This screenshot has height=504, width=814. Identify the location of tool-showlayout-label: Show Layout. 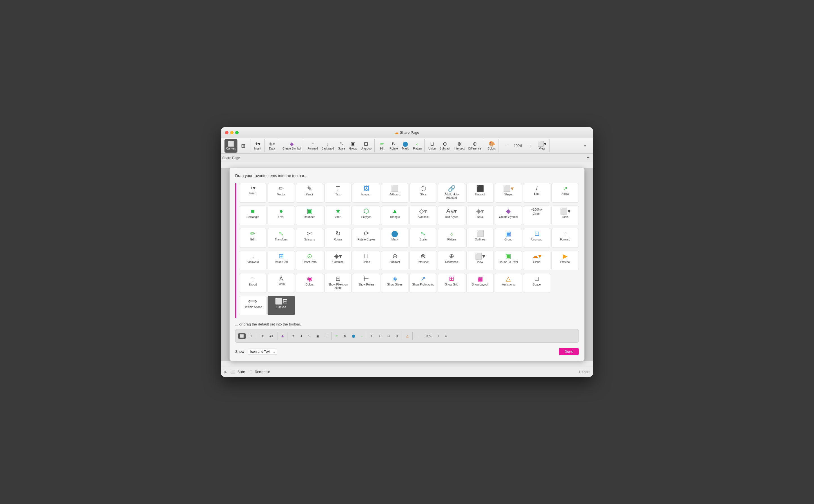
(480, 285).